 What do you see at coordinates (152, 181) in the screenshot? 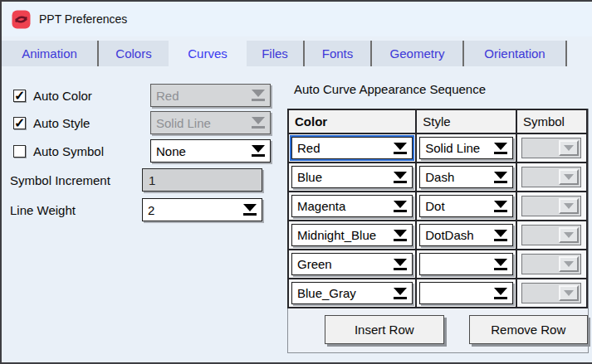
I see `symbol-increment-value: 1` at bounding box center [152, 181].